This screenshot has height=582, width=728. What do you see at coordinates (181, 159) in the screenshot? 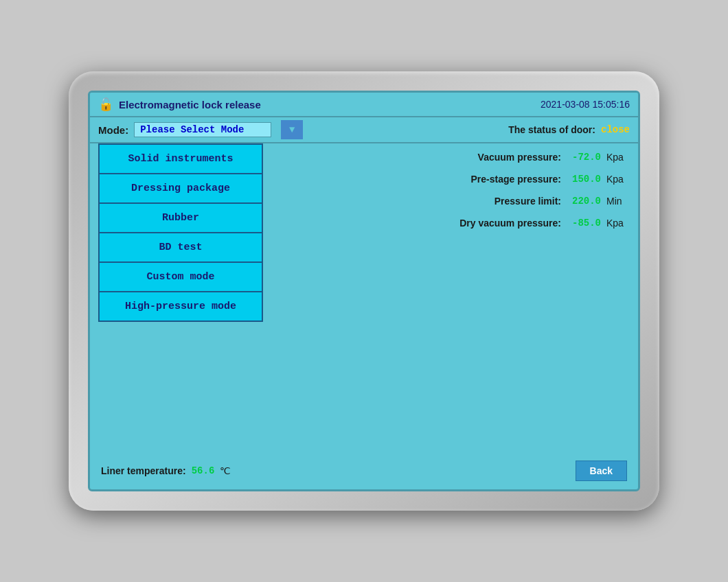
I see `dropdown-item-solid-instruments: Solid instruments` at bounding box center [181, 159].